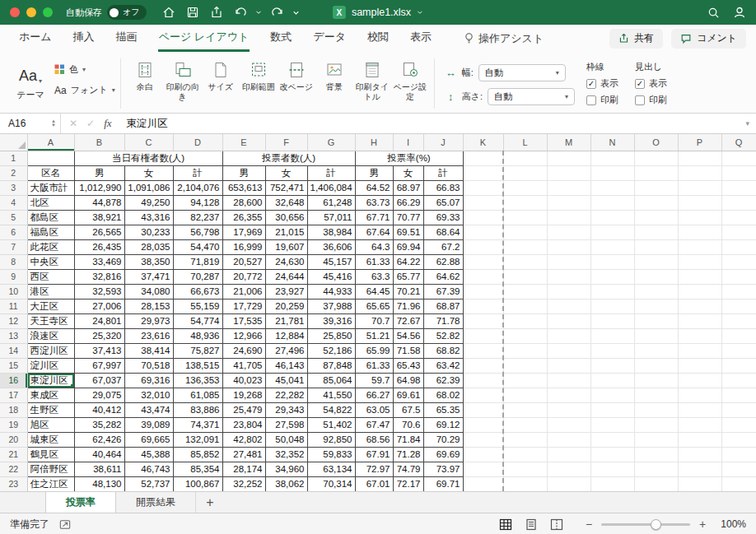  Describe the element at coordinates (287, 469) in the screenshot. I see `data-cell: 34,960` at that location.